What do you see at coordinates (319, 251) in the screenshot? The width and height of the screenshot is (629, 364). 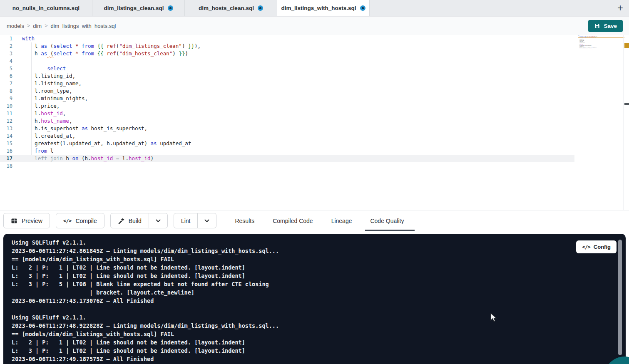 I see `terminal-line: 2023-06-06T11:27:42.861845Z — Linting mo…` at bounding box center [319, 251].